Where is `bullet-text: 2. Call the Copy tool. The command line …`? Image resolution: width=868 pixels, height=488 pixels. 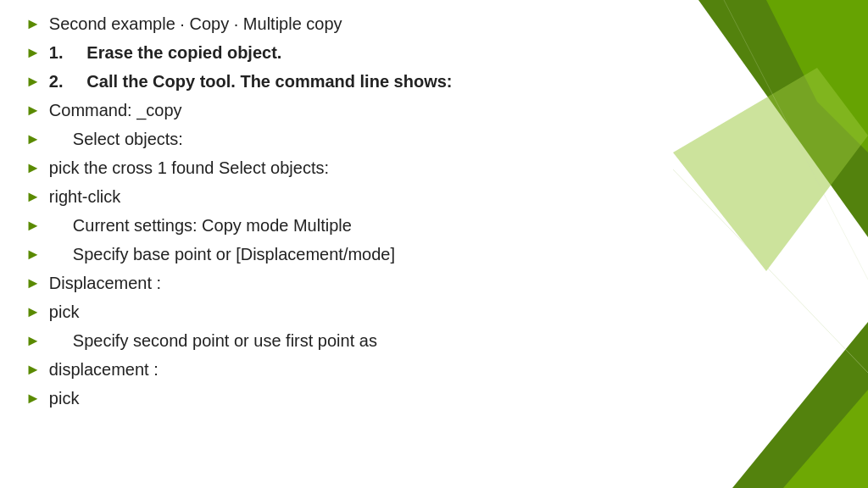 bullet-text: 2. Call the Copy tool. The command line … is located at coordinates (347, 81).